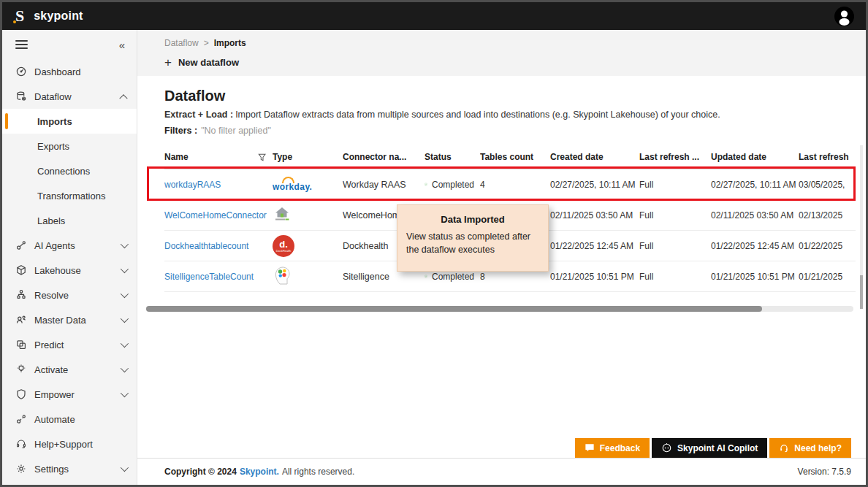 The width and height of the screenshot is (868, 487). I want to click on column-header-last-refresh: Last refresh, so click(827, 158).